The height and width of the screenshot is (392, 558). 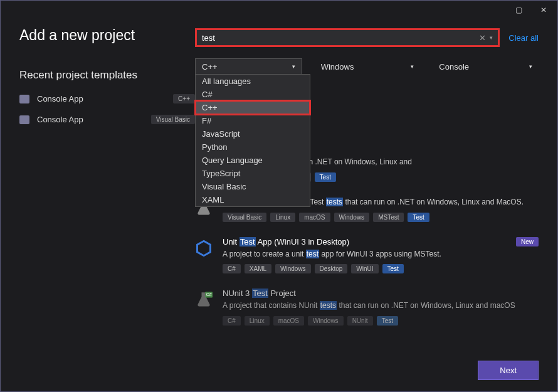 What do you see at coordinates (389, 217) in the screenshot?
I see `tag: MSTest` at bounding box center [389, 217].